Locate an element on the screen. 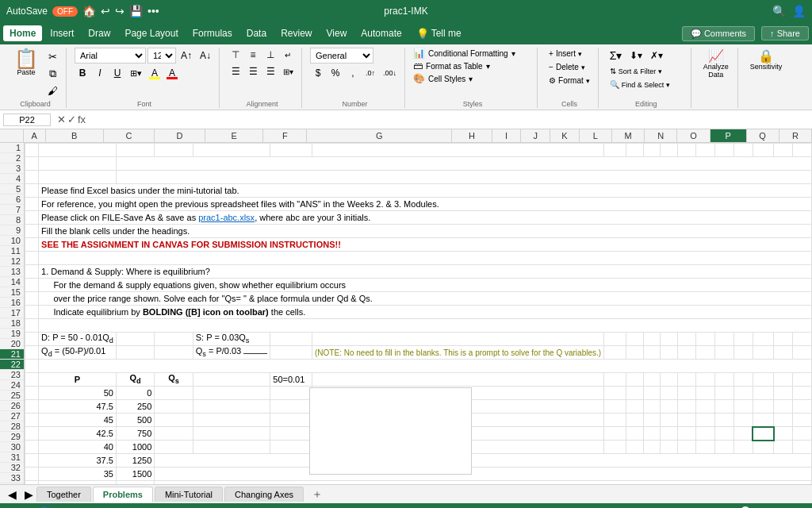  cell-M21 is located at coordinates (706, 421).